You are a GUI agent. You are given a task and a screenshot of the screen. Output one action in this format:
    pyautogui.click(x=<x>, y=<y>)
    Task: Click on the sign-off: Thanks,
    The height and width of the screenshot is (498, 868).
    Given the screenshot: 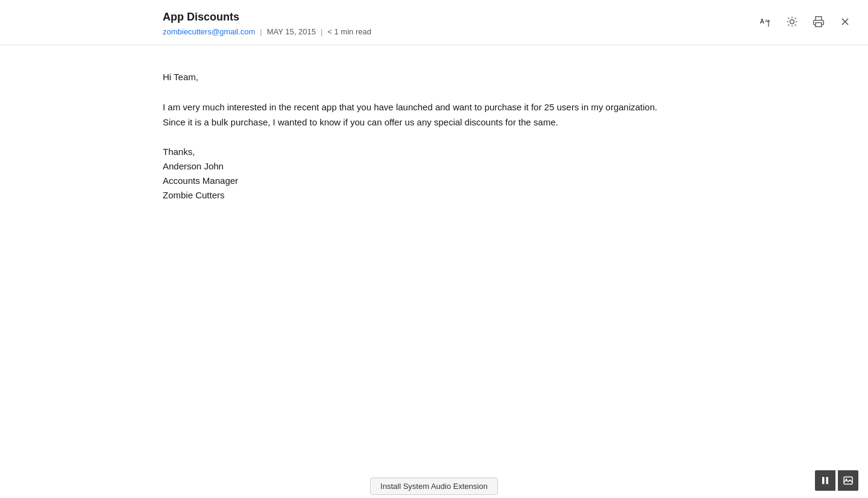 What is the action you would take?
    pyautogui.click(x=416, y=152)
    